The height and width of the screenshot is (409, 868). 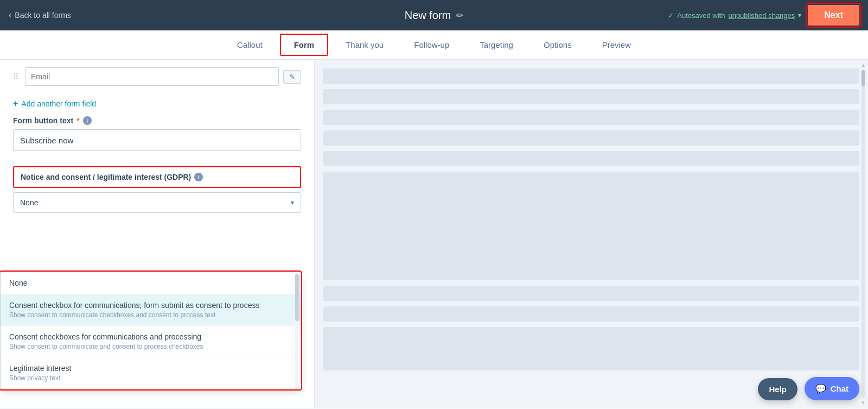 I want to click on back-chevron-icon: ‹, so click(x=10, y=15).